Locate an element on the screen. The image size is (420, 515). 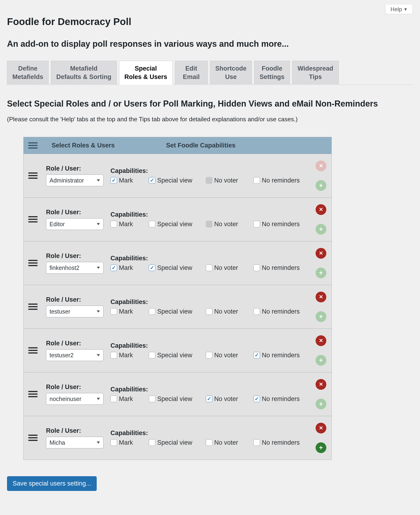
role-user-select: Micha is located at coordinates (75, 443).